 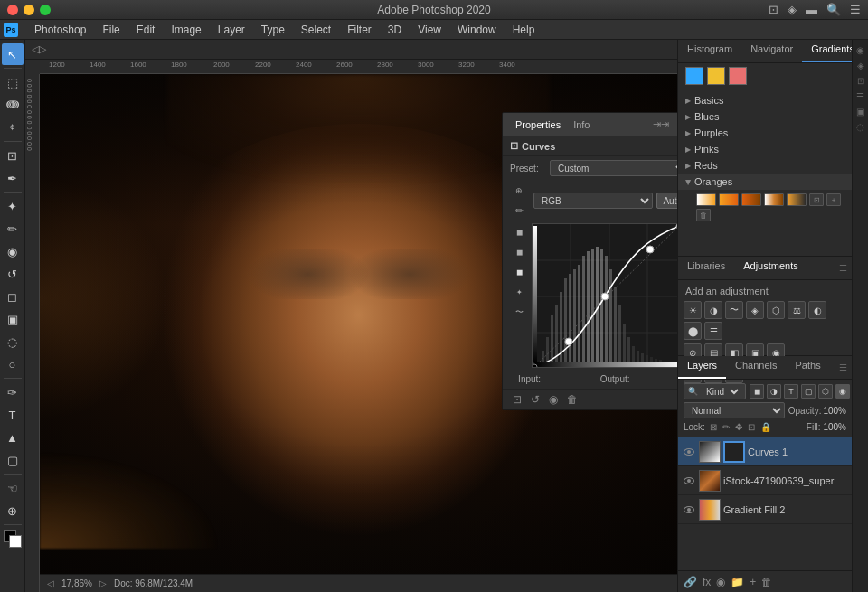 I want to click on lock-position-icon: ✥, so click(x=739, y=427).